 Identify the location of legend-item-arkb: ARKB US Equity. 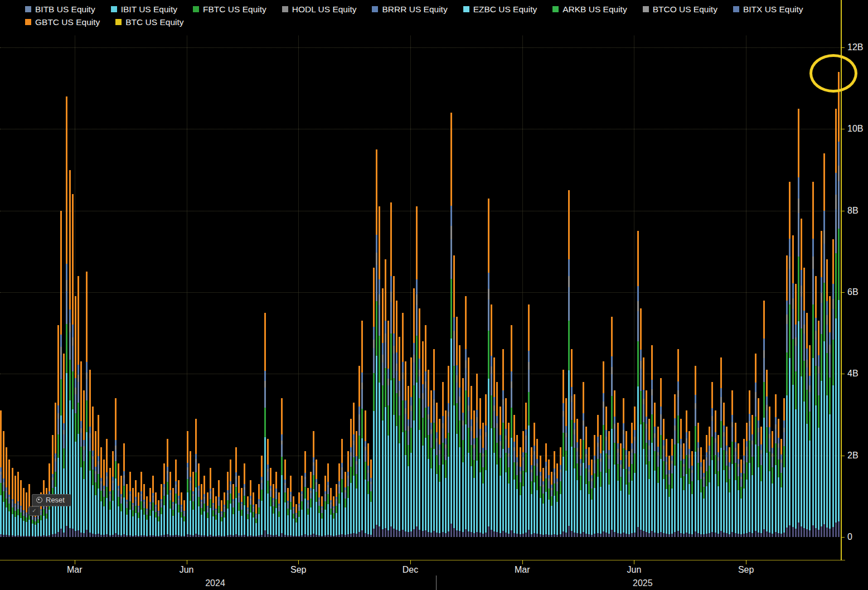
(590, 9).